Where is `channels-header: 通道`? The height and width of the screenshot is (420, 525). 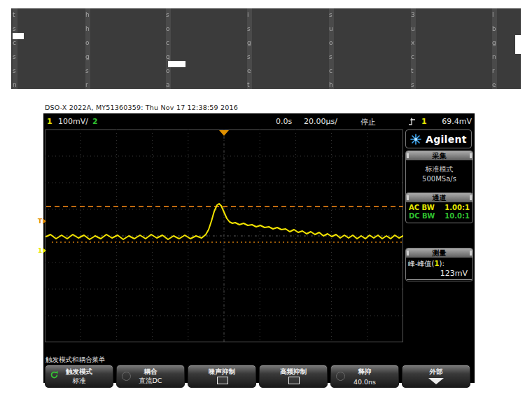
channels-header: 通道 is located at coordinates (440, 197).